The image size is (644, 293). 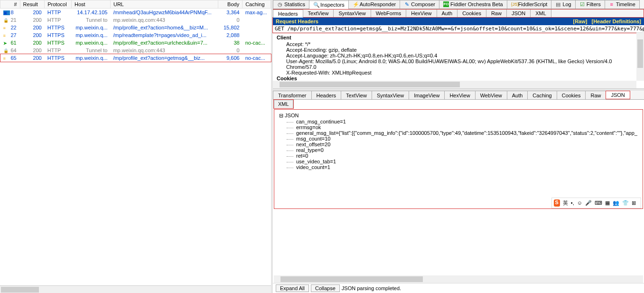 What do you see at coordinates (541, 13) in the screenshot?
I see `reqtab-xml: XML` at bounding box center [541, 13].